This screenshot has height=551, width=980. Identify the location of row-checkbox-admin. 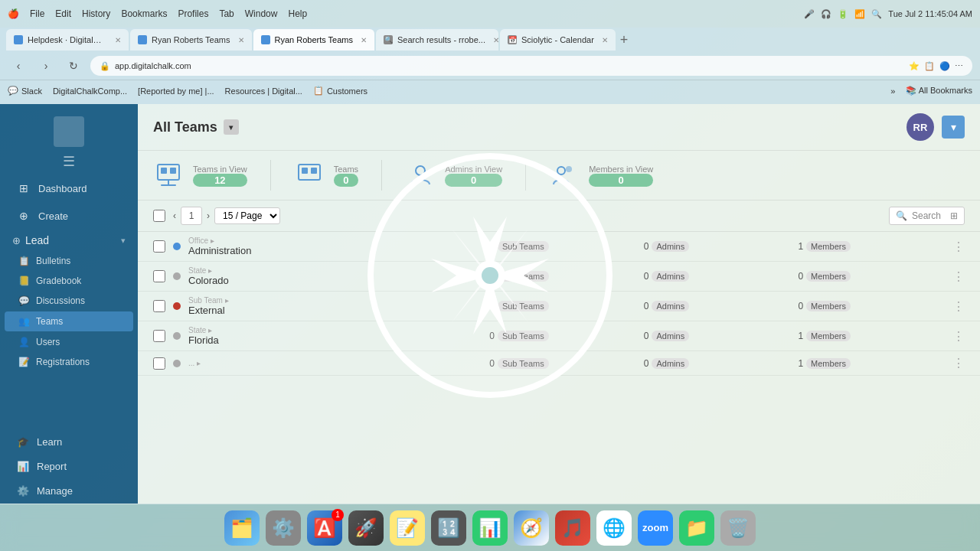
(159, 246).